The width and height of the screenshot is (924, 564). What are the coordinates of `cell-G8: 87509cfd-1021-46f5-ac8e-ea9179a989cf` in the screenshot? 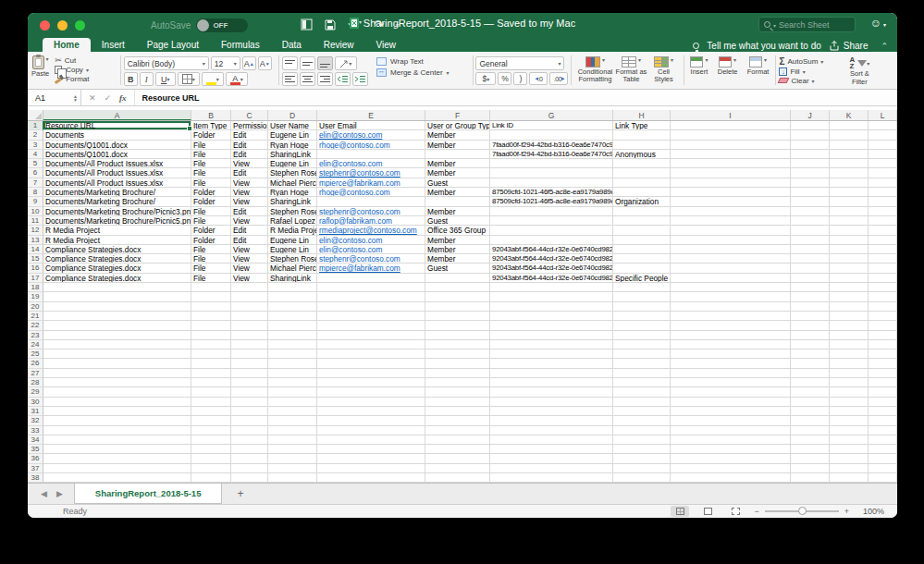 It's located at (551, 192).